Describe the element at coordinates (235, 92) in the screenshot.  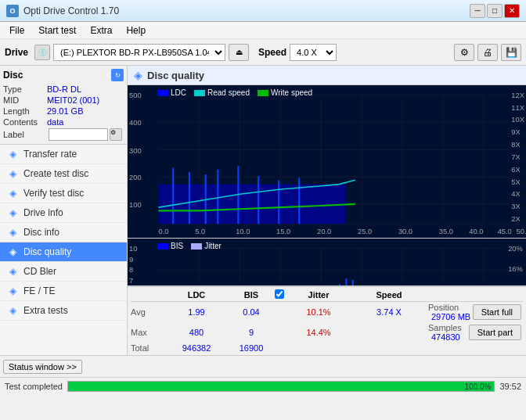
I see `chart1-legend: LDC Read speed Write speed` at that location.